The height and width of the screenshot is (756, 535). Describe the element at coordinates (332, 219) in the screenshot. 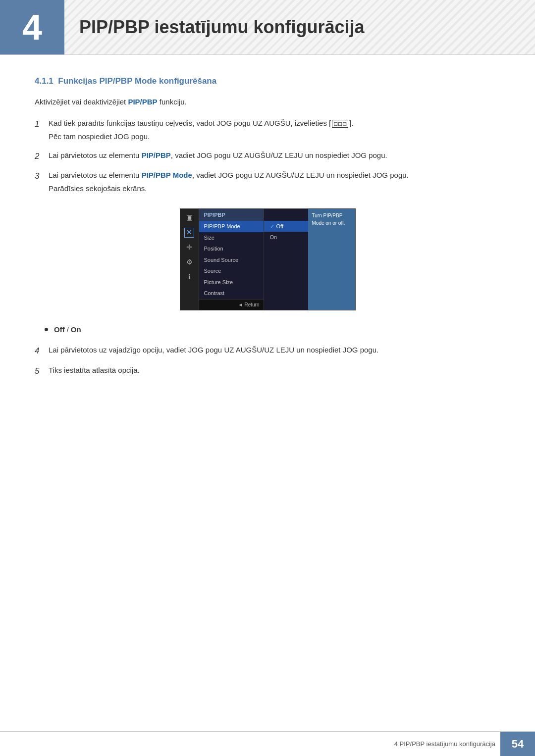

I see `osd-hint-text: Turn PIP/PBP Mode on or off.` at that location.